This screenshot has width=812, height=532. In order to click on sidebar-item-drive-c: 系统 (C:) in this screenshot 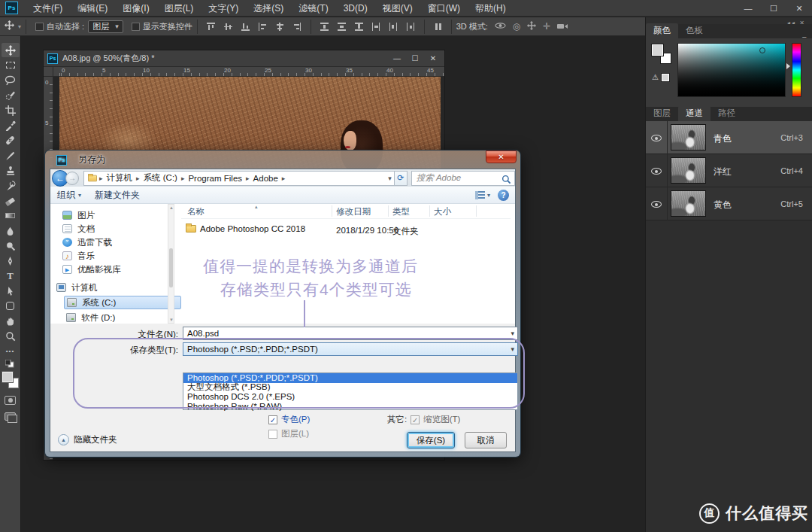, I will do `click(123, 302)`.